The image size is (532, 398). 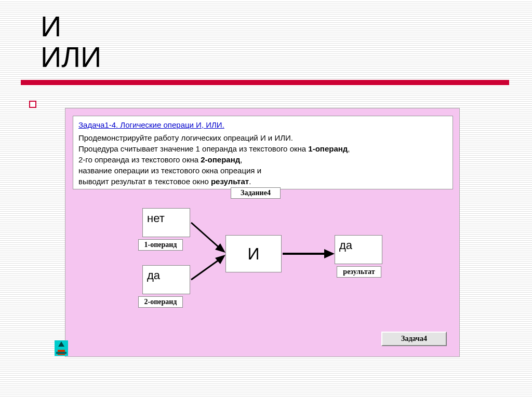 What do you see at coordinates (71, 57) in the screenshot?
I see `title-line-2: ИЛИ` at bounding box center [71, 57].